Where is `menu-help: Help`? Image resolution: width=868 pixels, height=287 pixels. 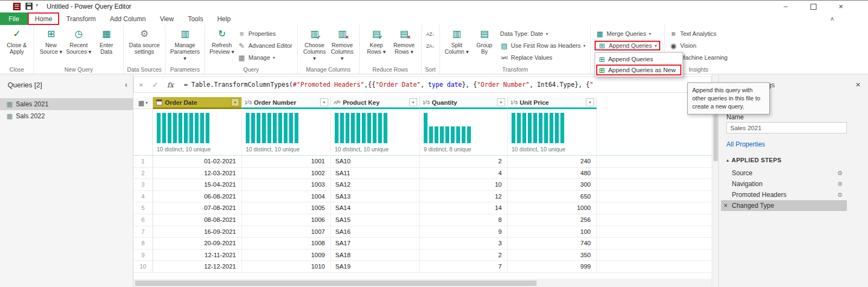
menu-help: Help is located at coordinates (224, 18).